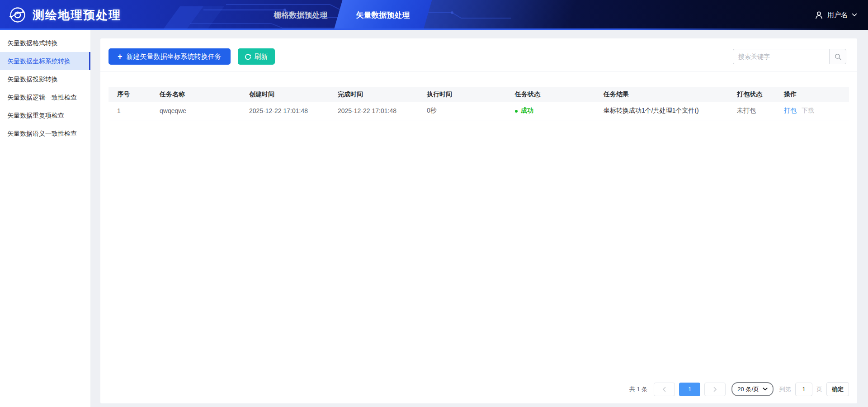 The image size is (868, 407). I want to click on table-header-row: 序号 任务名称 创建时间 完成时间 执行时间 任务状态 任务结果 打包状态 操作, so click(479, 95).